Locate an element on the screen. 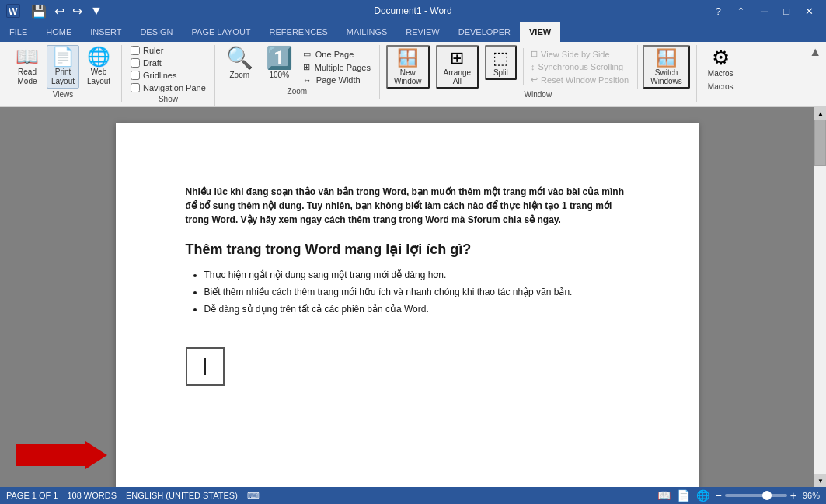  print-layout-button: 📄 PrintLayout is located at coordinates (63, 67).